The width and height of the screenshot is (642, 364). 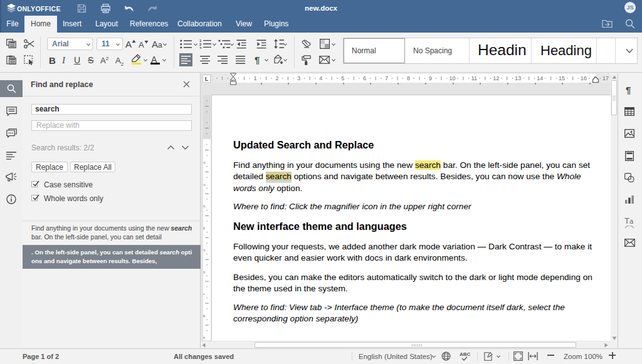 What do you see at coordinates (562, 78) in the screenshot?
I see `svg-text: 15` at bounding box center [562, 78].